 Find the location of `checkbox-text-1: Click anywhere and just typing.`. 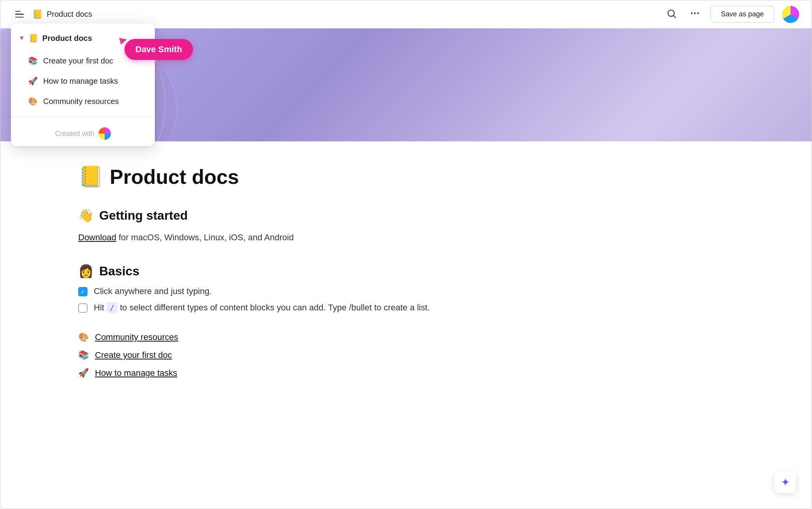

checkbox-text-1: Click anywhere and just typing. is located at coordinates (153, 291).